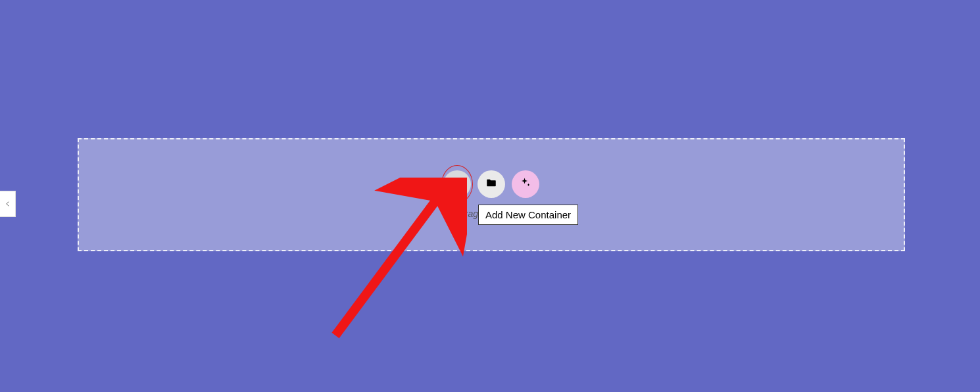  Describe the element at coordinates (526, 184) in the screenshot. I see `sparkle-icon` at that location.